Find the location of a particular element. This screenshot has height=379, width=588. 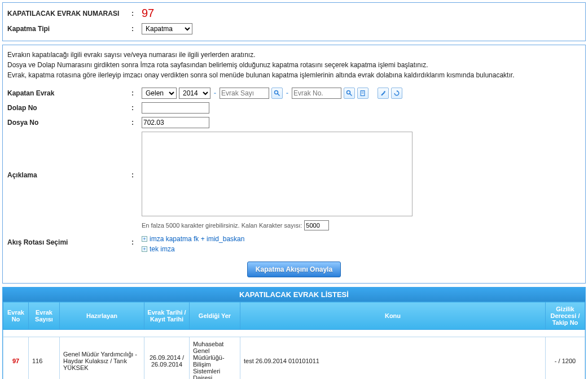

col-gizlilik: Gizilik Derecesi / Takip No is located at coordinates (565, 316).